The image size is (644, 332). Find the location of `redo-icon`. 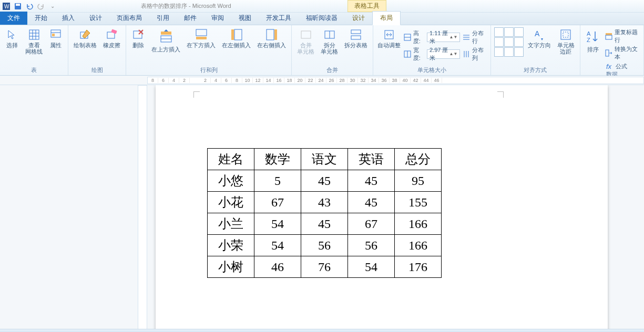

redo-icon is located at coordinates (41, 6).